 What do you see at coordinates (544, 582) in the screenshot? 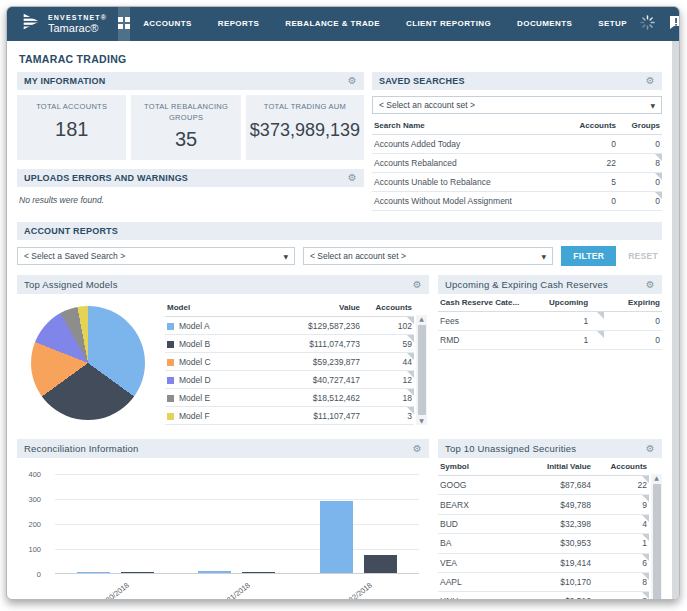
I see `security-row: AAPL $10,170 8` at bounding box center [544, 582].